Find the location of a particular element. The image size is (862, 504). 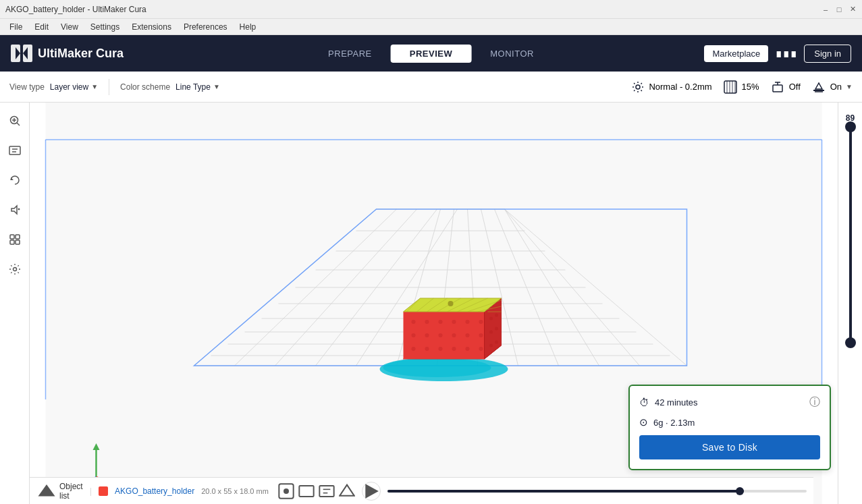

grid-icon: ∎∎∎ is located at coordinates (786, 53).